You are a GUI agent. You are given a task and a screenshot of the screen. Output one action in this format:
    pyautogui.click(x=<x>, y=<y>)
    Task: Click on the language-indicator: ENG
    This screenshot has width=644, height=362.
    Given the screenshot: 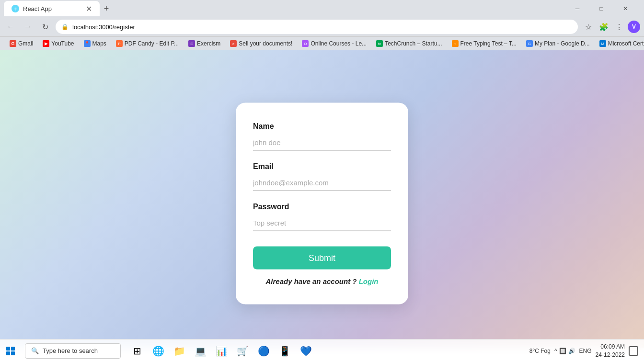 What is the action you would take?
    pyautogui.click(x=586, y=351)
    